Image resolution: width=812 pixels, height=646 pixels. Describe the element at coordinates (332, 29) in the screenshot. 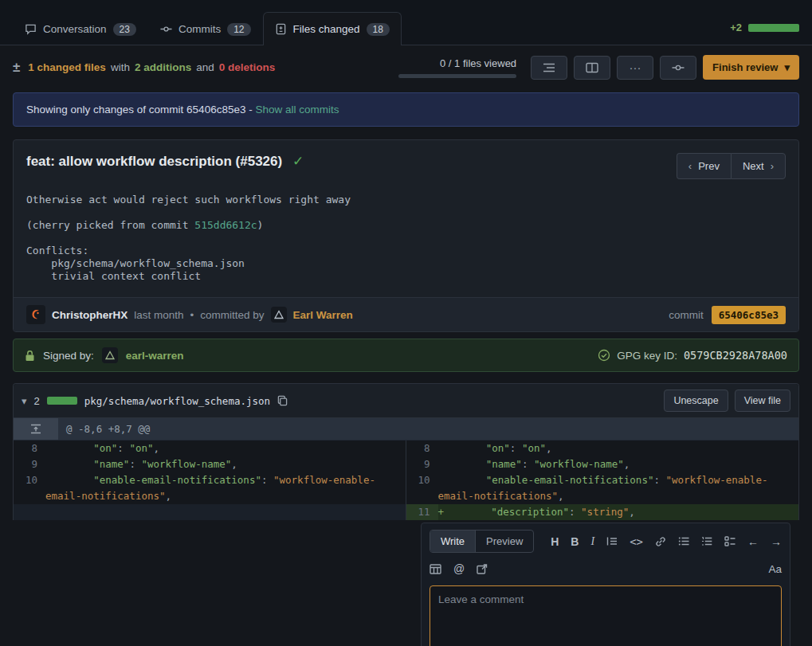

I see `tab-files-changed: Files changed 18` at that location.